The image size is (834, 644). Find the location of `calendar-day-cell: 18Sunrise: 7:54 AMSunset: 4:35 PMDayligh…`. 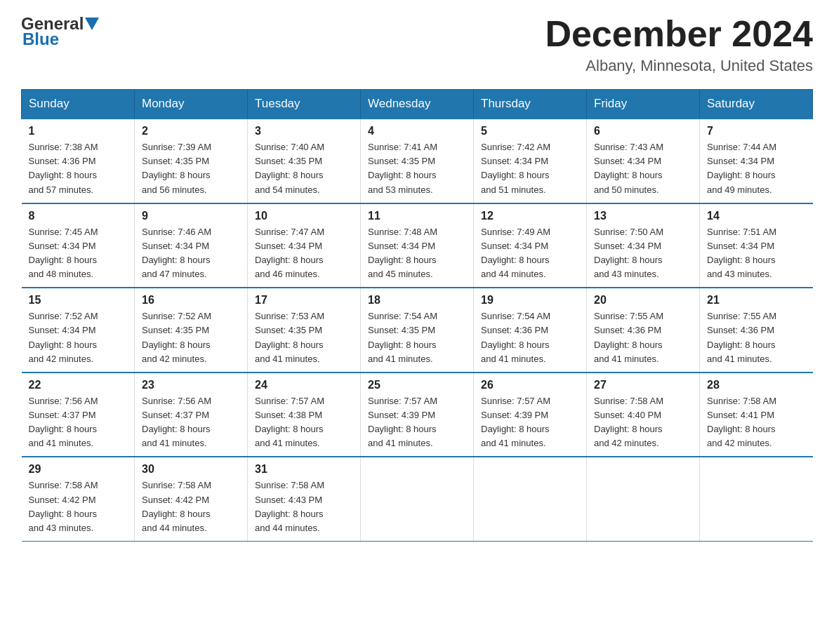

calendar-day-cell: 18Sunrise: 7:54 AMSunset: 4:35 PMDayligh… is located at coordinates (417, 330).